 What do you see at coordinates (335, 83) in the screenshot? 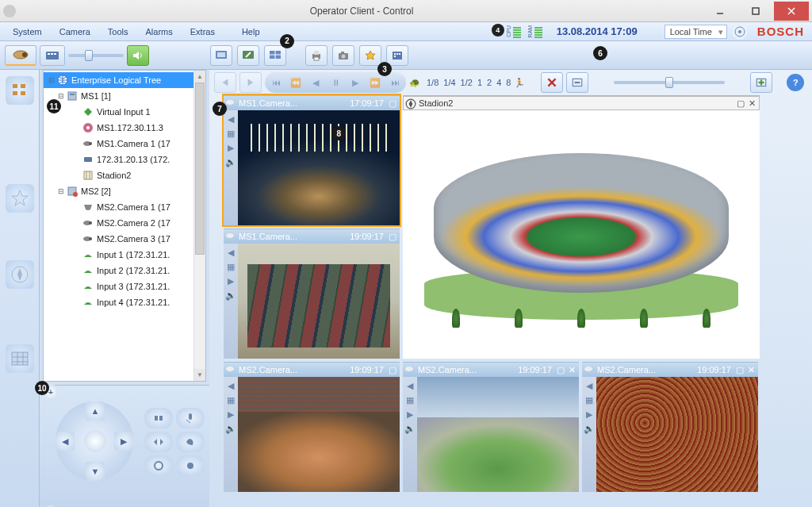
I see `pause: ⏸` at bounding box center [335, 83].